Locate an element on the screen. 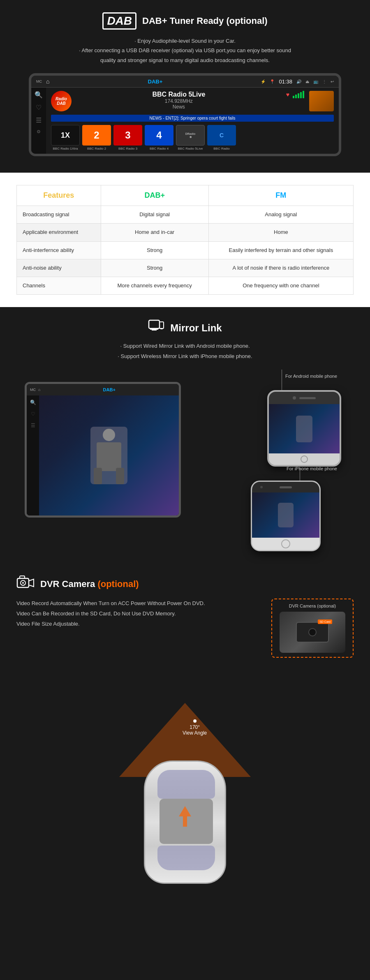 This screenshot has width=370, height=980. screen-sidebar: 🔍 ♡ ☰ ⚙ is located at coordinates (39, 121).